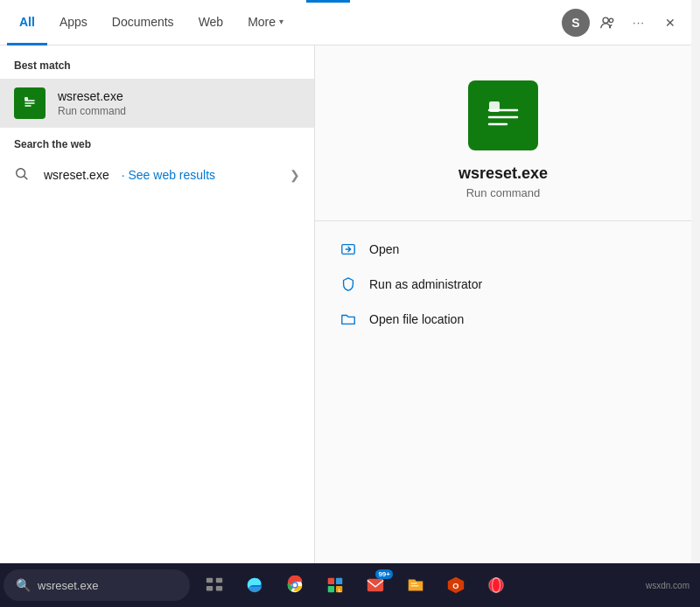 Image resolution: width=700 pixels, height=607 pixels. Describe the element at coordinates (77, 175) in the screenshot. I see `web-query-text: wsreset.exe` at that location.